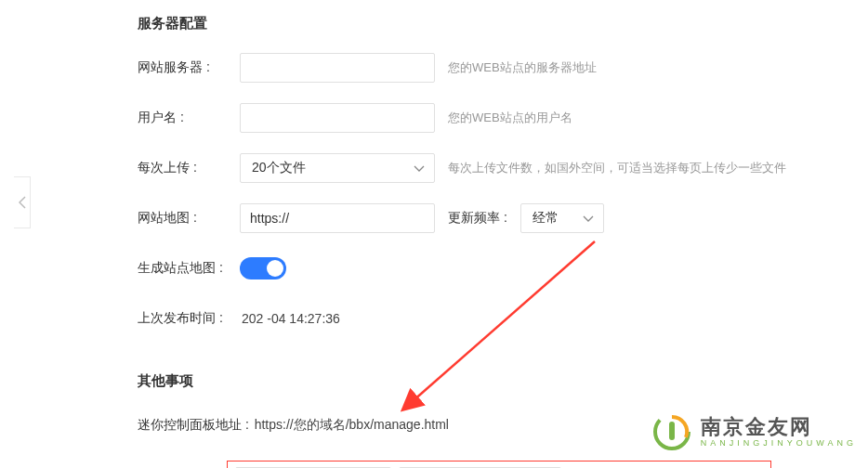  I want to click on watermark-text: 南京金友网, so click(779, 427).